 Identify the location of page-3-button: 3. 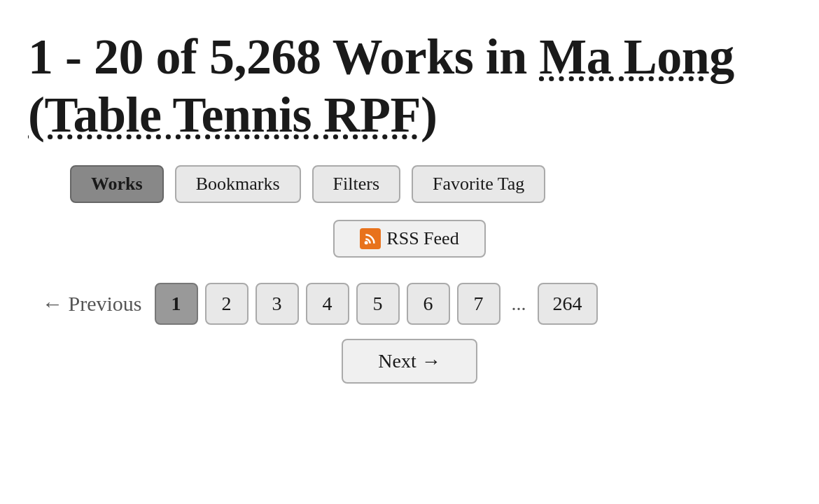
(277, 304).